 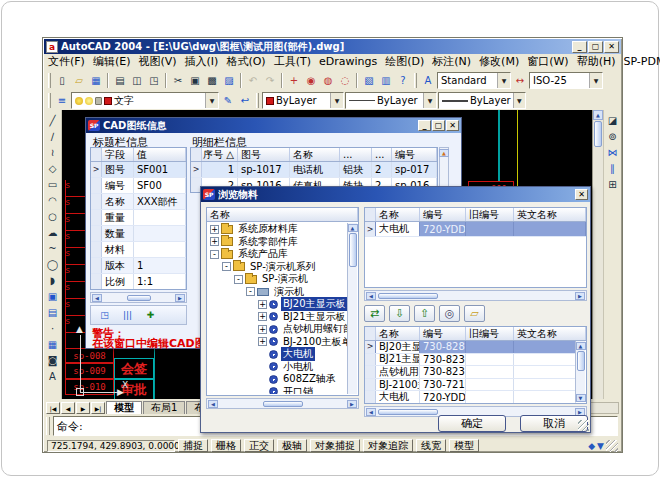 I want to click on ellipse-arc-icon: ◗, so click(x=53, y=280).